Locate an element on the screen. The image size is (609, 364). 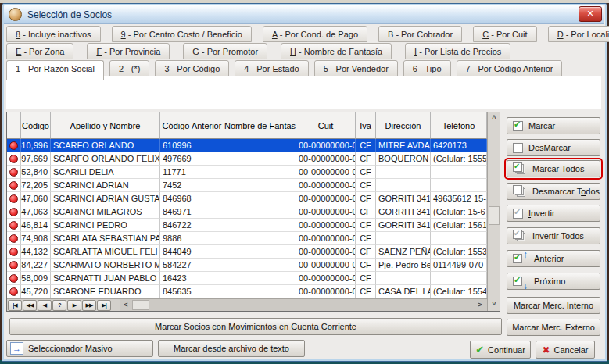
column-header: Nombre de Fantas is located at coordinates (260, 126).